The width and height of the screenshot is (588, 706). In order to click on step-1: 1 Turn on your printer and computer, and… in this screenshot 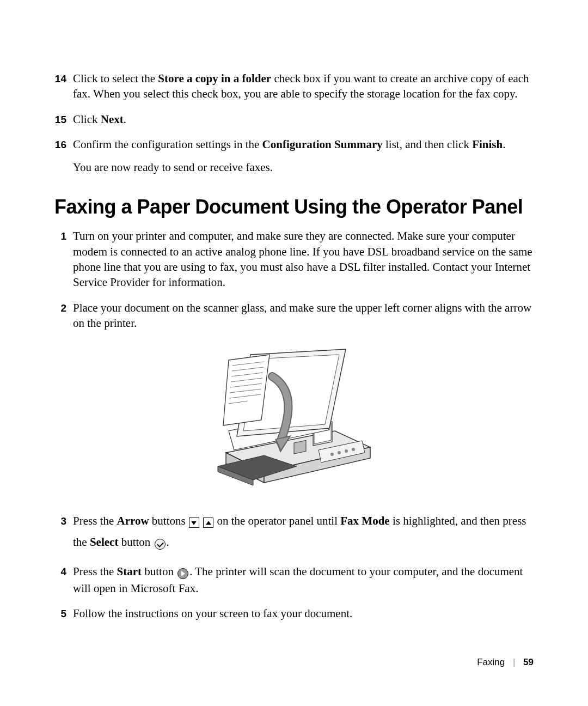, I will do `click(294, 259)`.